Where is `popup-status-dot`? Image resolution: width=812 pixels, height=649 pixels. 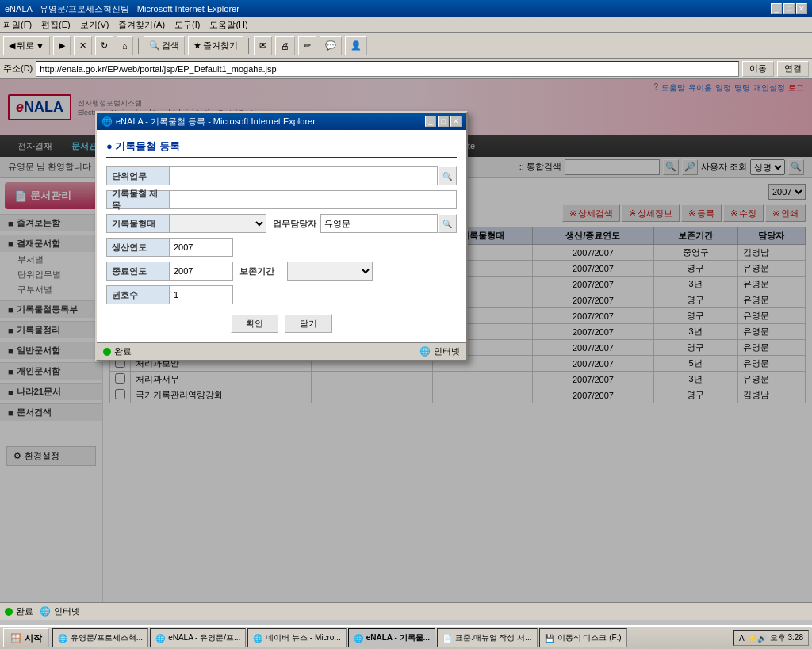
popup-status-dot is located at coordinates (107, 352).